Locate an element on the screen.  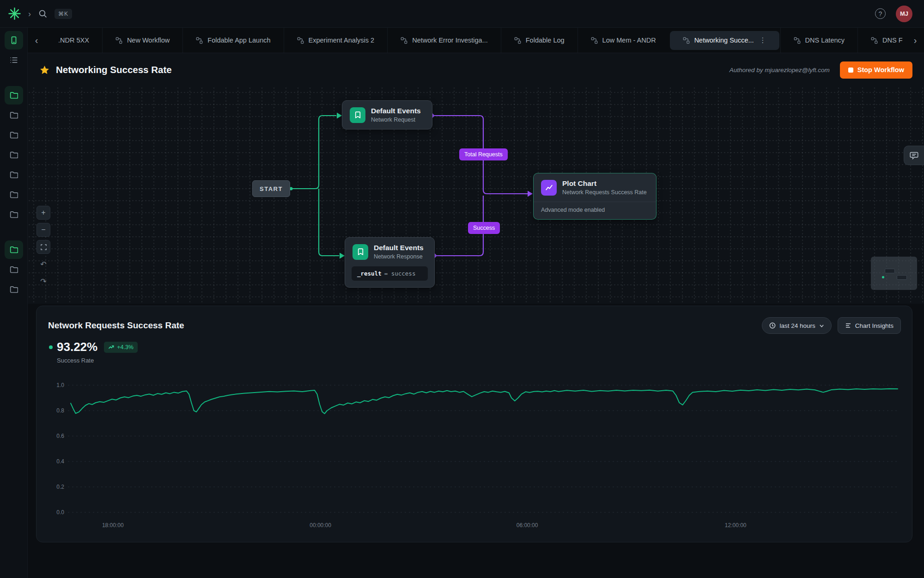
condition-value: = success is located at coordinates (400, 274).